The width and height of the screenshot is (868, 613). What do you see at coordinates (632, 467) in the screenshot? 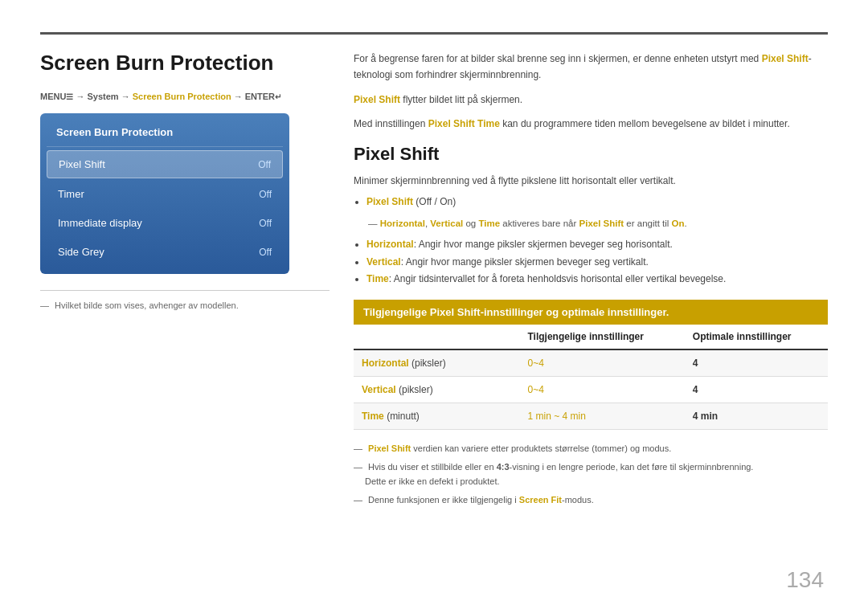
I see `fn2-rest: -visning i en lengre periode, kan det fø…` at bounding box center [632, 467].